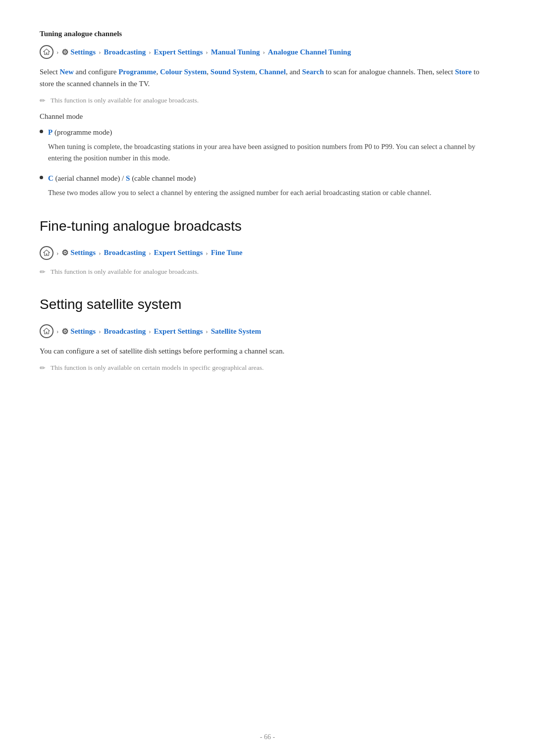 Image resolution: width=535 pixels, height=756 pixels. I want to click on nav-path-3: › ⚙ Settings › Broadcasting › Expert Set…, so click(268, 331).